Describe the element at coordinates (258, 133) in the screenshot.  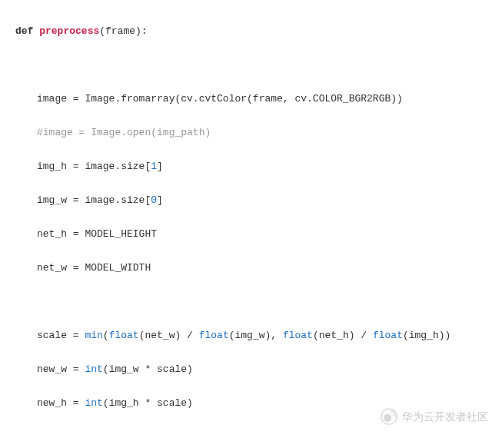
I see `comment-line: #image = Image.open(img_path)` at that location.